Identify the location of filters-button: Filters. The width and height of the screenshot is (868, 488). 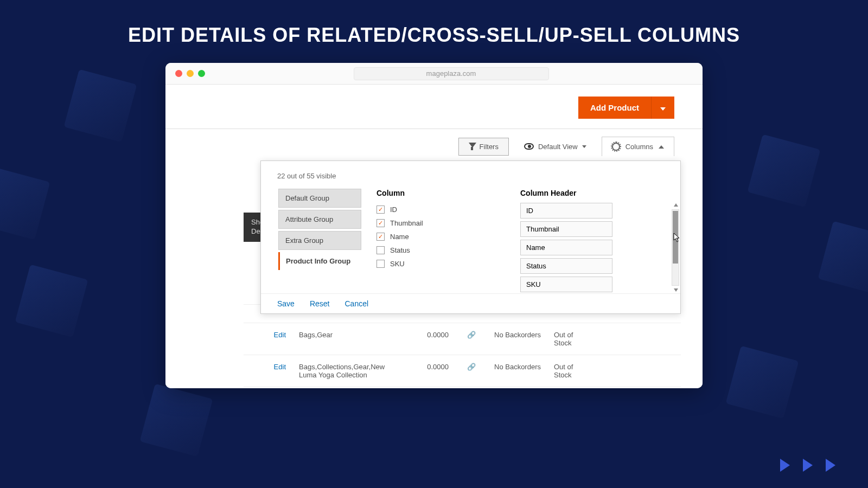
(484, 146).